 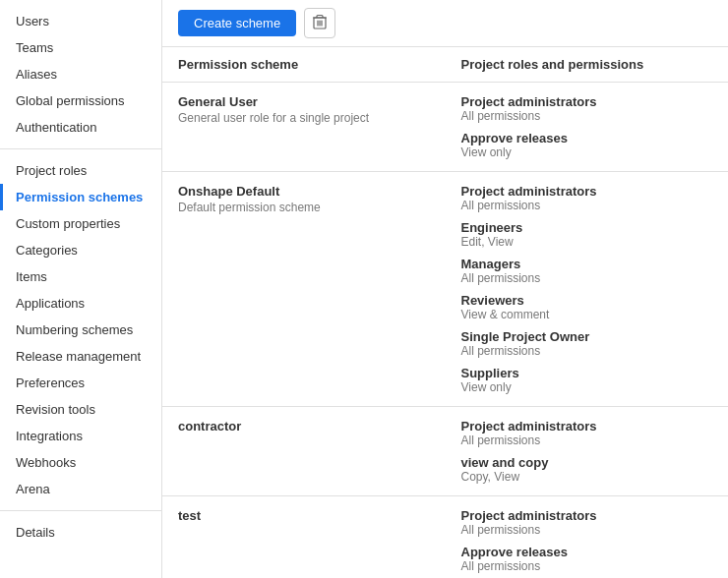 I want to click on table-row: General UserGeneral user role for a sing…, so click(x=445, y=128).